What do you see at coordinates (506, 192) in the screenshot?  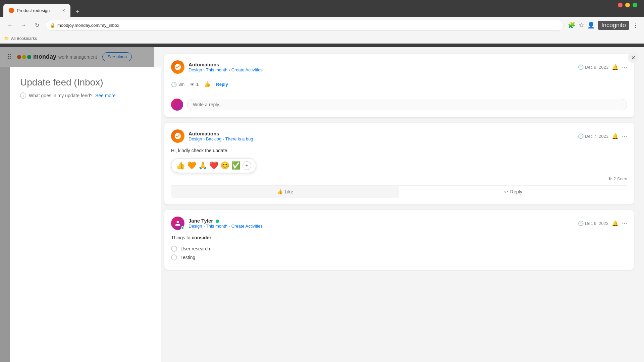 I see `reply-icon-2: ↩` at bounding box center [506, 192].